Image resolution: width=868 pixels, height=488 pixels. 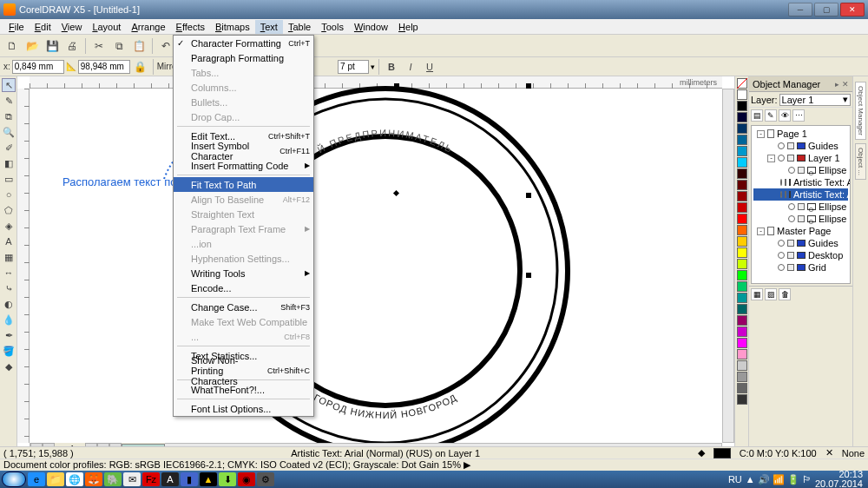 What do you see at coordinates (99, 46) in the screenshot?
I see `cut-icon: ✂` at bounding box center [99, 46].